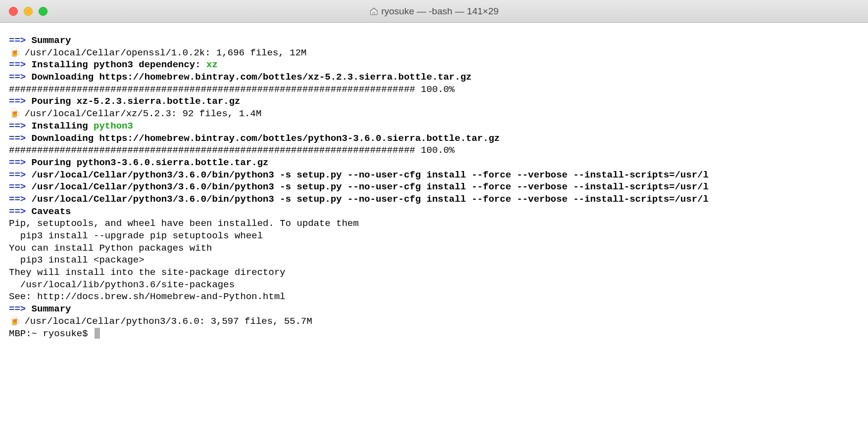 The width and height of the screenshot is (868, 441). What do you see at coordinates (434, 236) in the screenshot?
I see `terminal-line: pip3 install --upgrade pip setuptools wh…` at bounding box center [434, 236].